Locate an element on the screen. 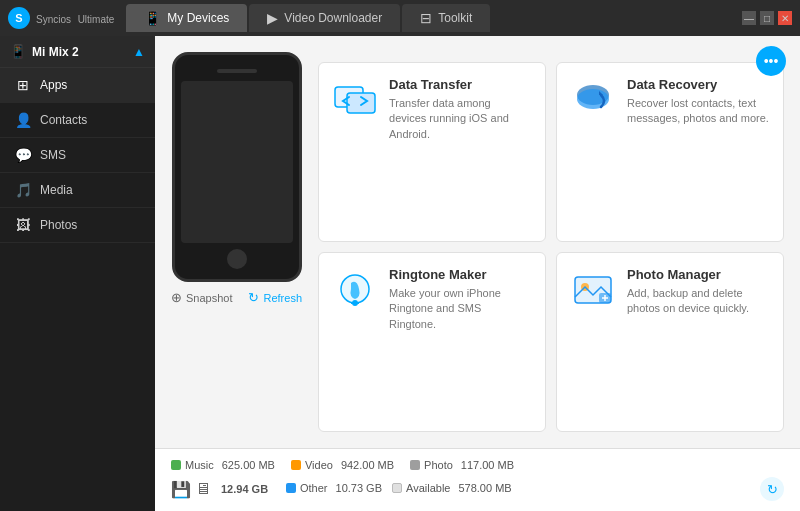 The height and width of the screenshot is (511, 800). minimize-button: — is located at coordinates (749, 18).